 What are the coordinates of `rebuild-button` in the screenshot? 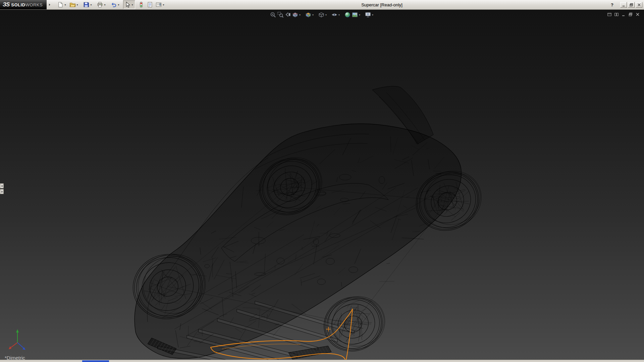 It's located at (141, 5).